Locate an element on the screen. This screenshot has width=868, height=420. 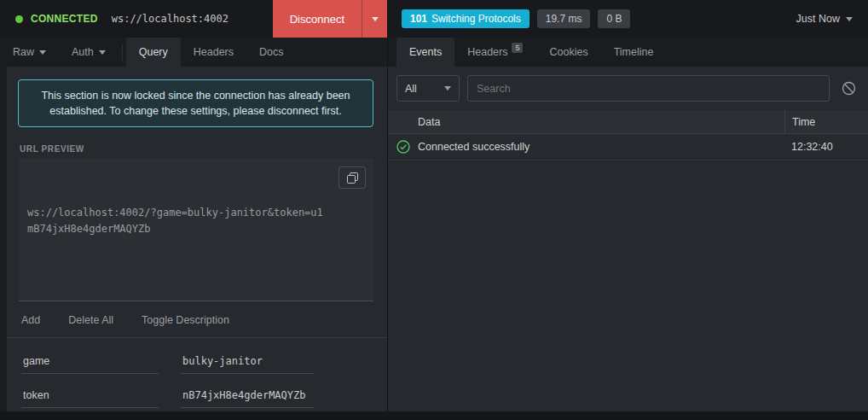
response-status-badge: 101Switching Protocols is located at coordinates (466, 19).